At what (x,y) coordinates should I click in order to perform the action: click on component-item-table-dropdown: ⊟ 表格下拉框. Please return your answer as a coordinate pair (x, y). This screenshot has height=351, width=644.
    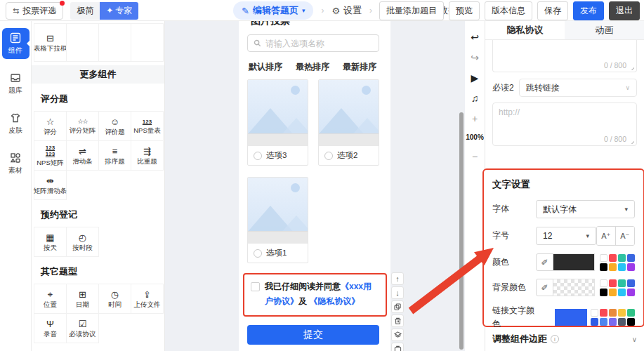
    Looking at the image, I should click on (51, 42).